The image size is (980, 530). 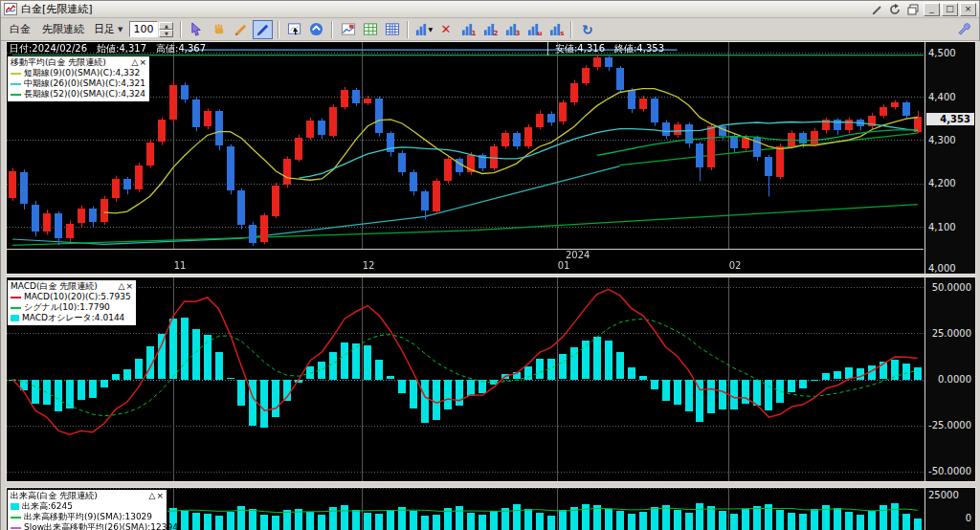 I want to click on info-high: 高値:4,367, so click(x=181, y=49).